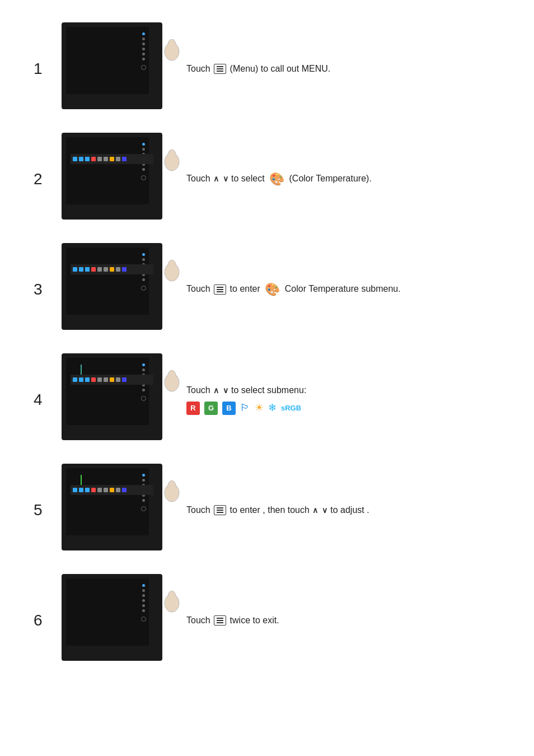 Image resolution: width=534 pixels, height=756 pixels. Describe the element at coordinates (344, 69) in the screenshot. I see `step-description-1: Touch (Menu) to call out MENU.` at that location.